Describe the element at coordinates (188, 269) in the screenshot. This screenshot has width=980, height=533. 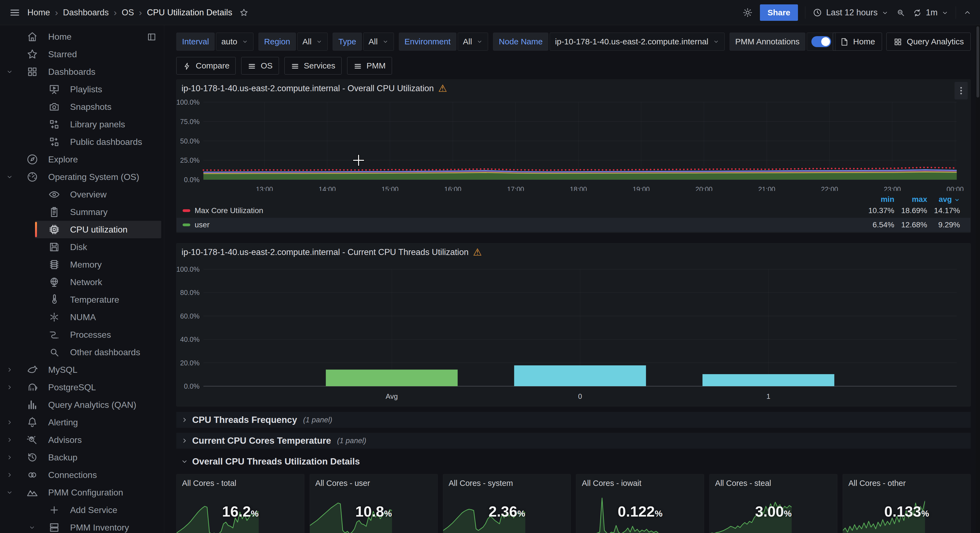
I see `svg-text: 100.0%` at that location.